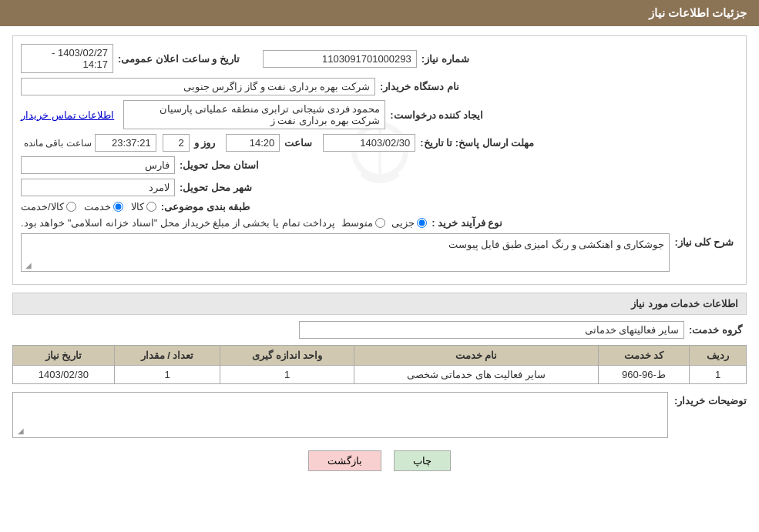 This screenshot has width=759, height=532. Describe the element at coordinates (476, 375) in the screenshot. I see `cell-name: سایر فعالیت های خدماتی شخصی` at that location.